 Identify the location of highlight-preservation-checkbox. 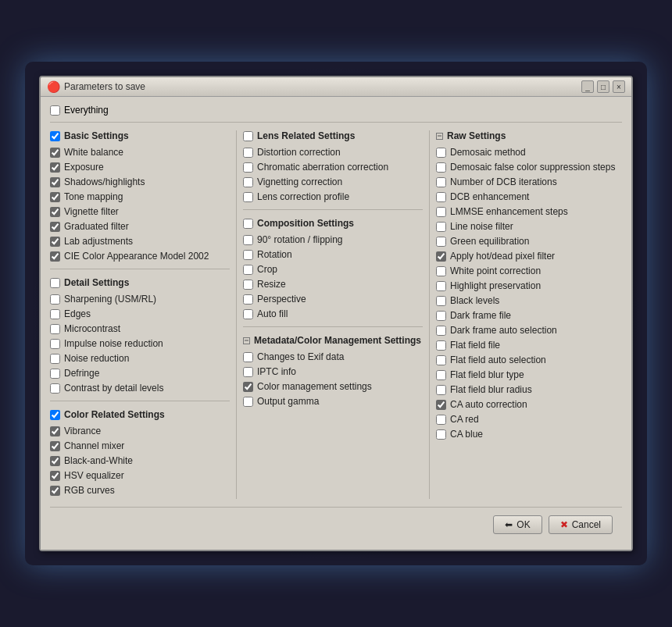
(441, 286).